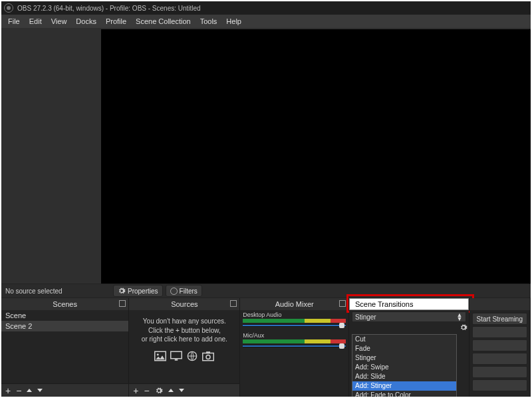 The width and height of the screenshot is (532, 398). Describe the element at coordinates (184, 304) in the screenshot. I see `sources-title: Sources` at that location.